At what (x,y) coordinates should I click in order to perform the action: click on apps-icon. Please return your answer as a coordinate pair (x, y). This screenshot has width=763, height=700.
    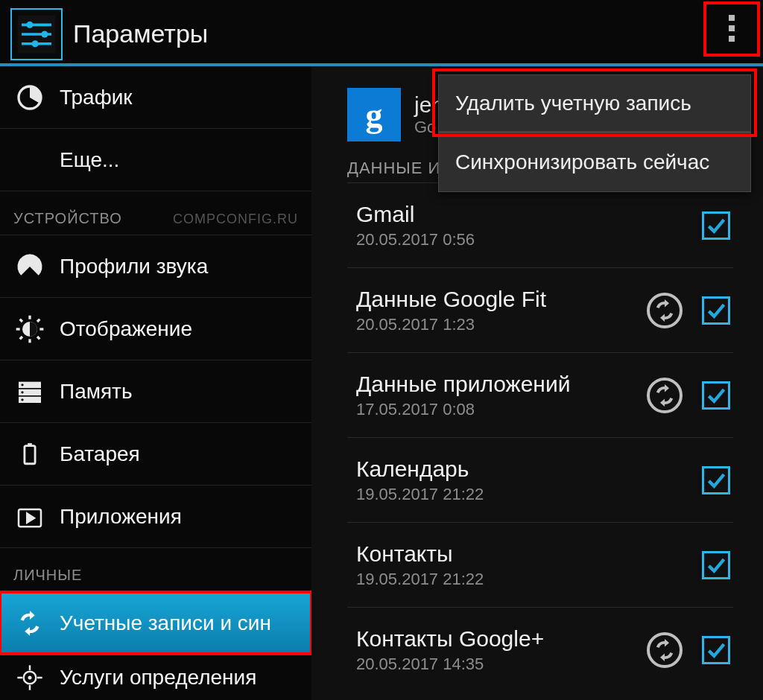
    Looking at the image, I should click on (30, 517).